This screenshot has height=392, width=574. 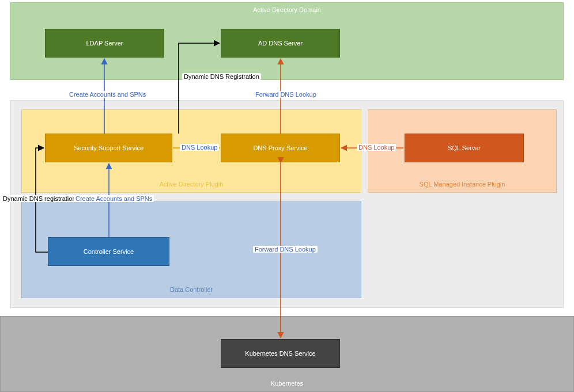 I want to click on edge-label-dynamic-dns-1: Dynamic DNS Registration, so click(x=221, y=77).